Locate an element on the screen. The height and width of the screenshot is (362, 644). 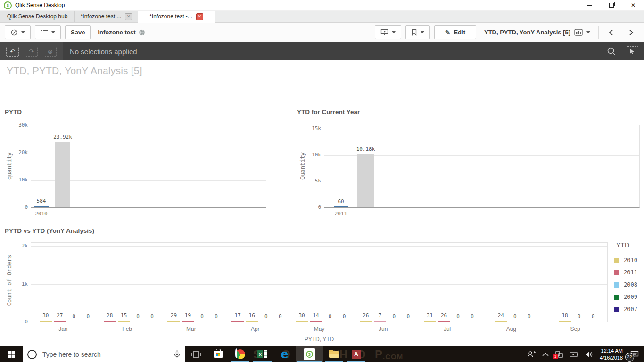
tab-infozone-1: *Infozone test ... ✕ is located at coordinates (107, 16).